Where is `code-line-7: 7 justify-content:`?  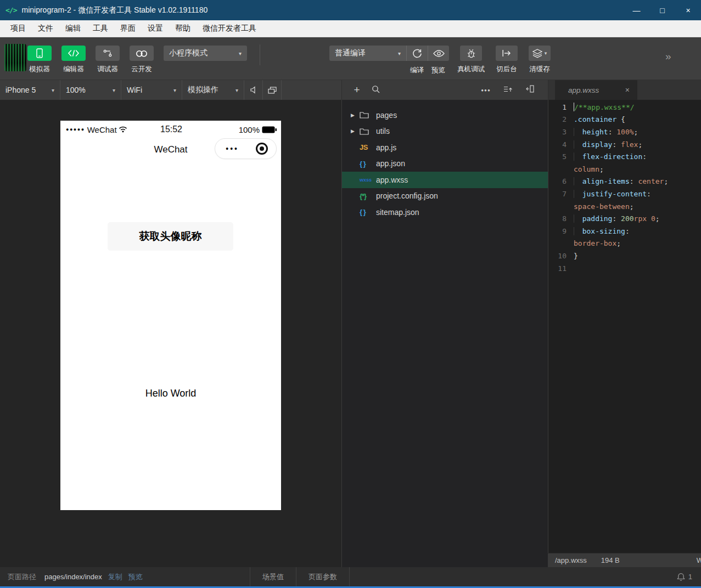 code-line-7: 7 justify-content: is located at coordinates (625, 194).